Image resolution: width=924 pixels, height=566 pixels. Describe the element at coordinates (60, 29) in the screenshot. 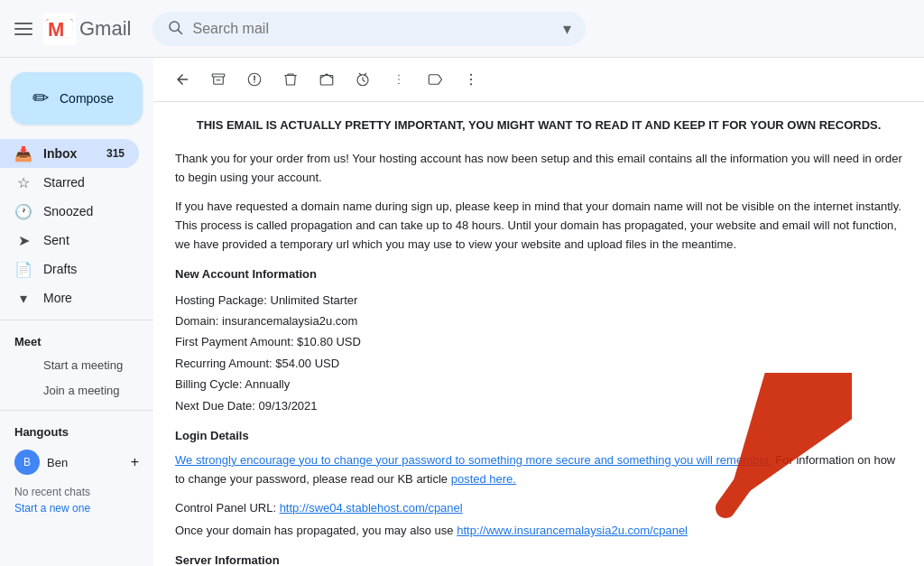

I see `gmail-m-icon: M` at that location.